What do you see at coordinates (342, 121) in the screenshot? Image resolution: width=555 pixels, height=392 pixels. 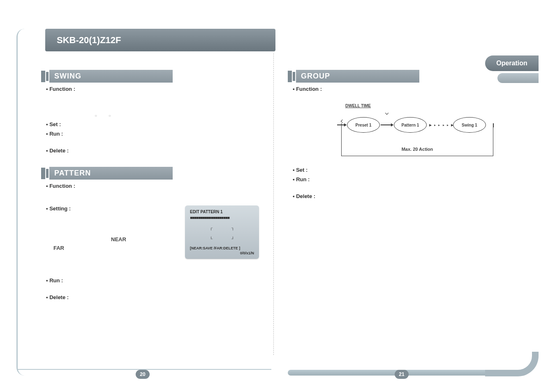 I see `return-arrow-icon` at bounding box center [342, 121].